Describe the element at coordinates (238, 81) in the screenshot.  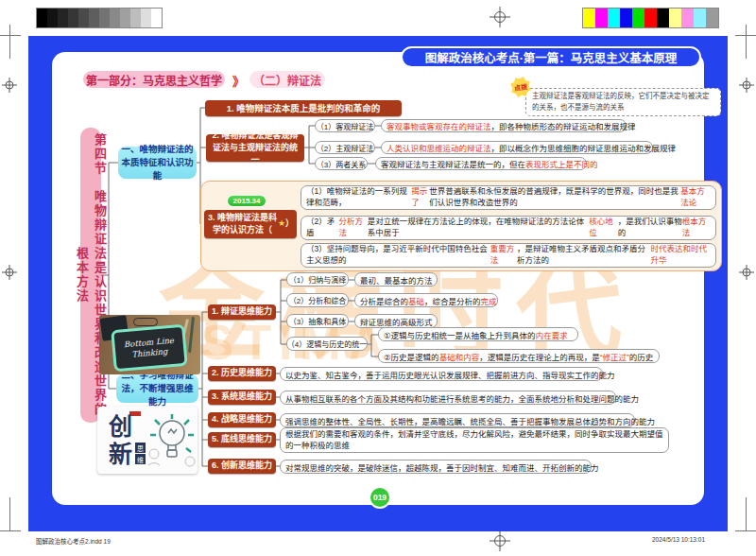
I see `breadcrumb-chevron-icon: 》` at that location.